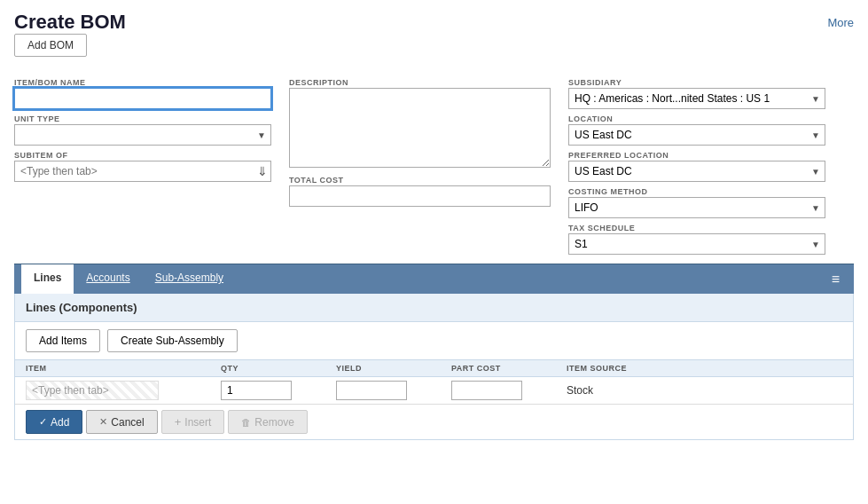  Describe the element at coordinates (697, 192) in the screenshot. I see `costing-method-label: COSTING METHOD` at that location.